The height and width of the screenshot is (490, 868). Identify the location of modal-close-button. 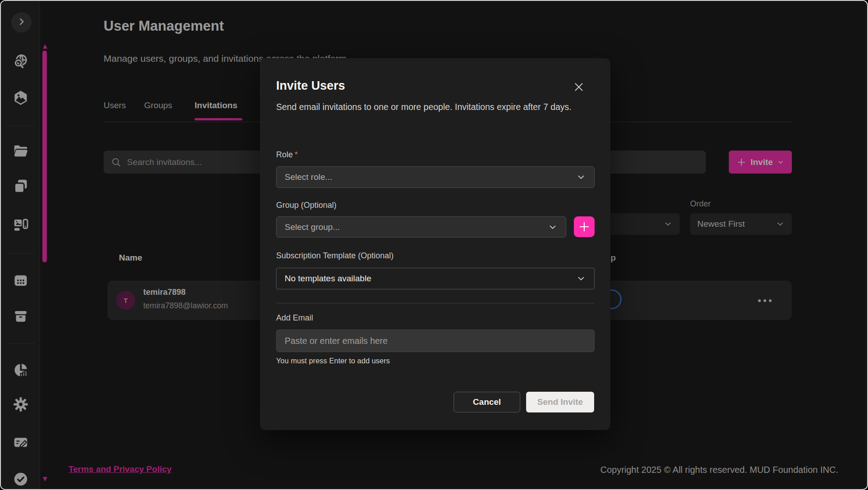
(579, 87).